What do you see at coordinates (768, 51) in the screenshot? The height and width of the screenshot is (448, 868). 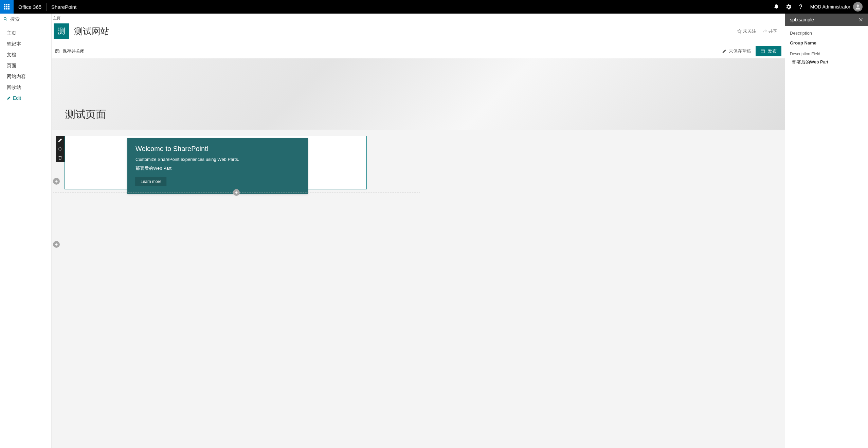 I see `publish-button: 发布` at bounding box center [768, 51].